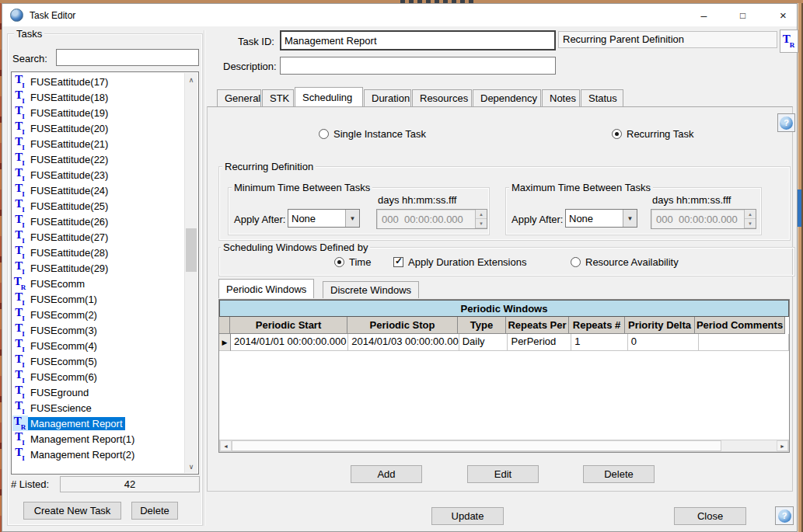  I want to click on description-input, so click(418, 65).